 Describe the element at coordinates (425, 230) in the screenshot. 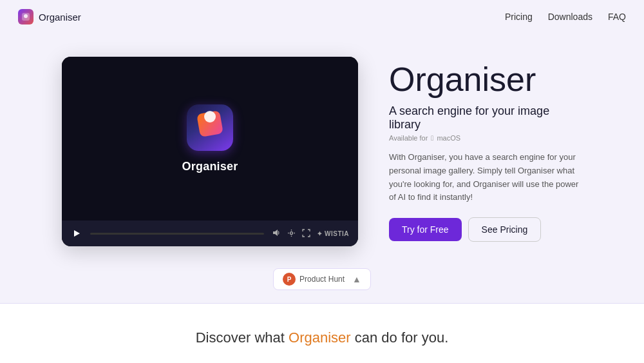

I see `try-free-button: Try for Free` at that location.